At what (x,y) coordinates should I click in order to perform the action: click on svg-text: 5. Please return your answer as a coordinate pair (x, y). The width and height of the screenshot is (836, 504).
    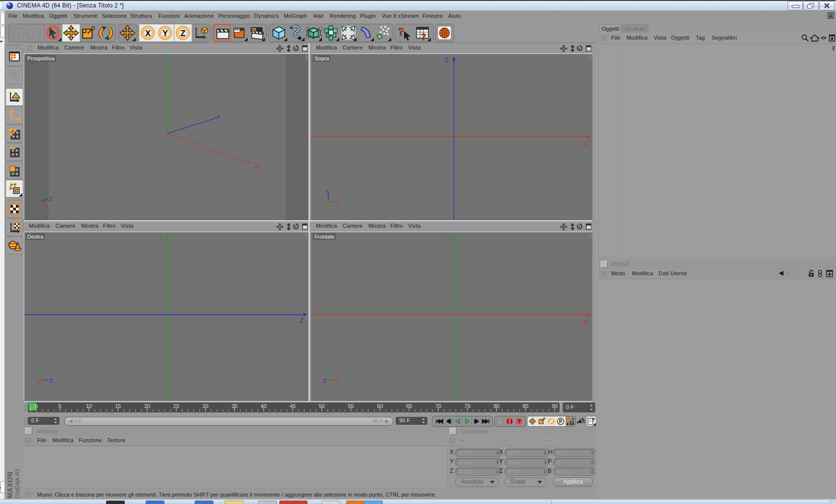
    Looking at the image, I should click on (60, 406).